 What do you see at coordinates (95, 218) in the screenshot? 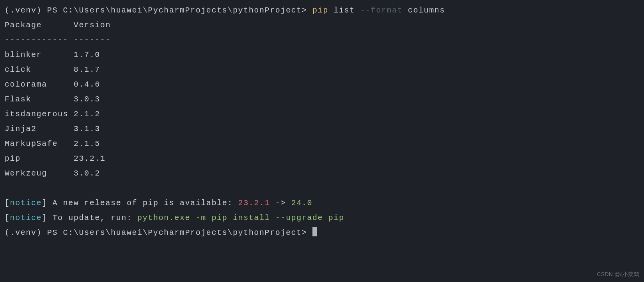
I see `notice-msg: To update, run:` at bounding box center [95, 218].